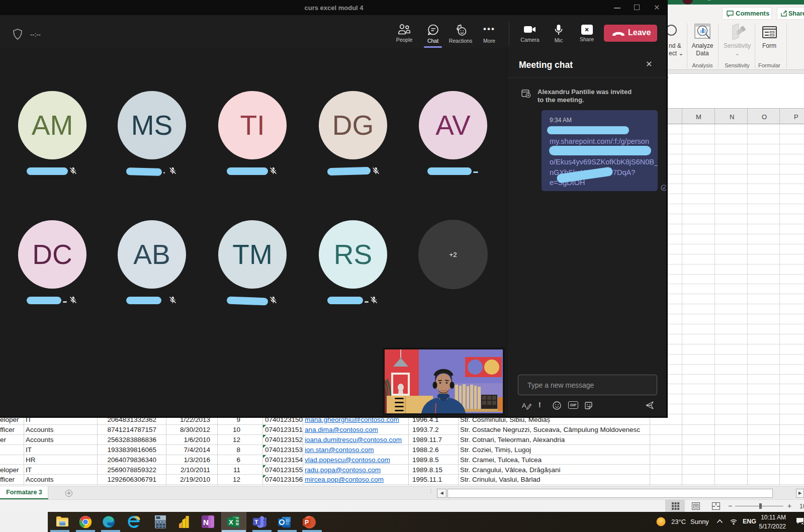 The image size is (804, 532). I want to click on svg-text: P, so click(307, 522).